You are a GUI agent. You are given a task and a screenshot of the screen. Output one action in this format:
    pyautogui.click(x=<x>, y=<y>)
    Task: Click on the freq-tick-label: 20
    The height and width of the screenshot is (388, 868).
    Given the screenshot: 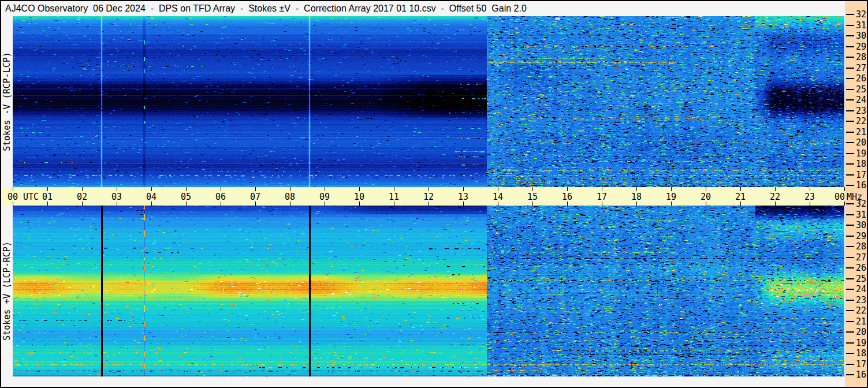 What is the action you would take?
    pyautogui.click(x=862, y=143)
    